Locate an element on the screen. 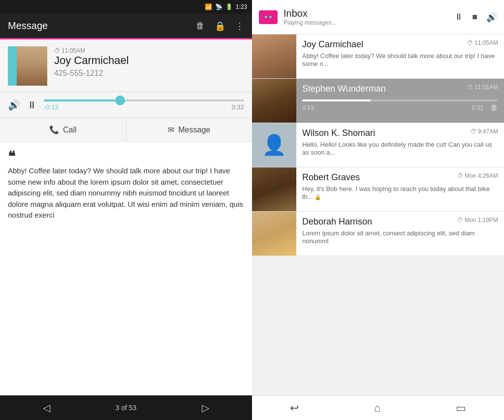  inbox-photo-robert is located at coordinates (274, 189).